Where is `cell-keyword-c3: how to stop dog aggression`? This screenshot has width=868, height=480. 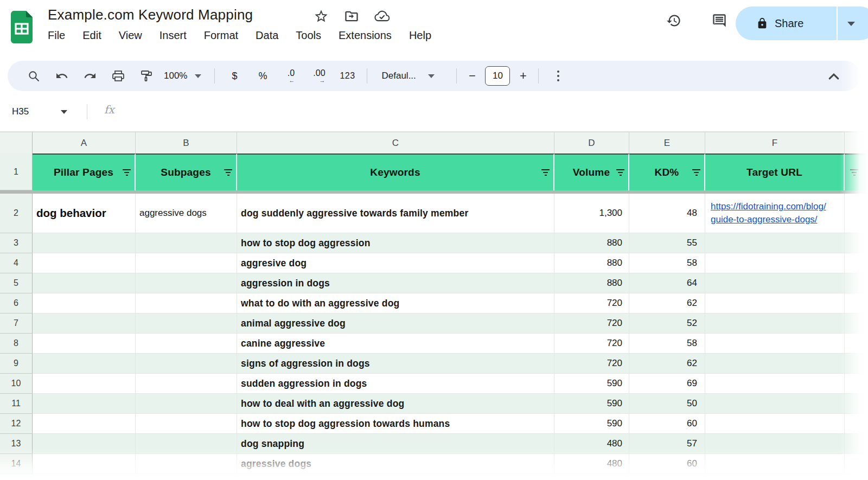 cell-keyword-c3: how to stop dog aggression is located at coordinates (396, 243).